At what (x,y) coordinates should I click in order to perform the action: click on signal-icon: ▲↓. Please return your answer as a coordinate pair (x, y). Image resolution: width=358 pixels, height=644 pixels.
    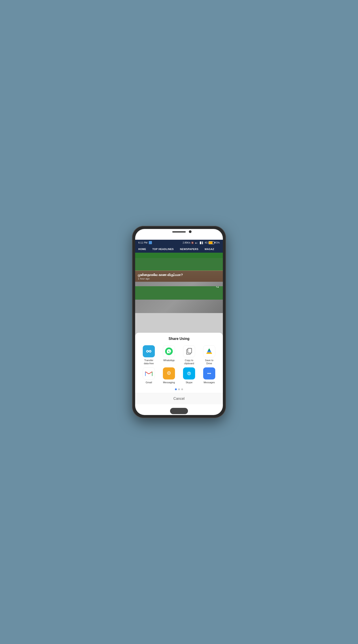
    Looking at the image, I should click on (196, 243).